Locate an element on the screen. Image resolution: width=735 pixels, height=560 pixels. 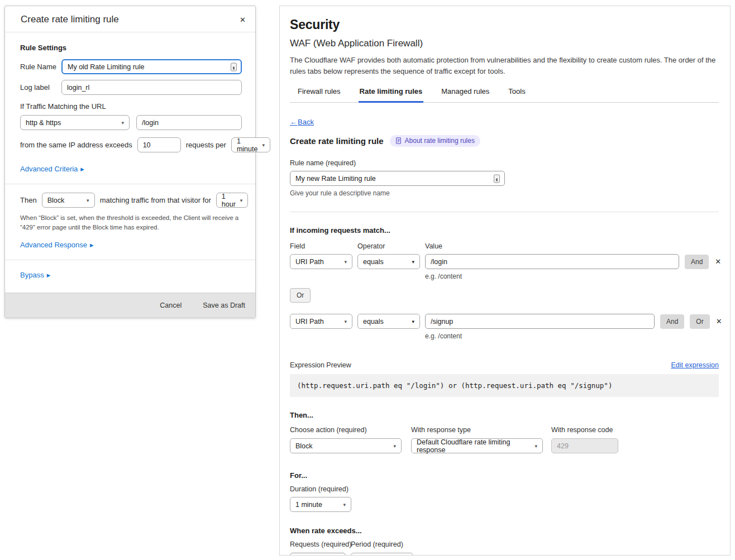
form-title-row: Create rate limiting rule About rate lim… is located at coordinates (504, 141).